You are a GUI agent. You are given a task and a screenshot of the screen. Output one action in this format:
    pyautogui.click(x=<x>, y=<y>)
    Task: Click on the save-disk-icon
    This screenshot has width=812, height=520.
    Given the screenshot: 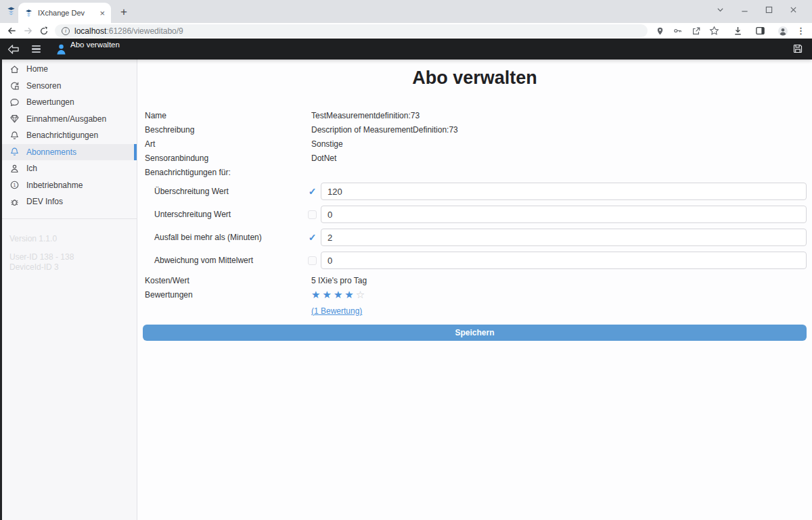 What is the action you would take?
    pyautogui.click(x=798, y=49)
    